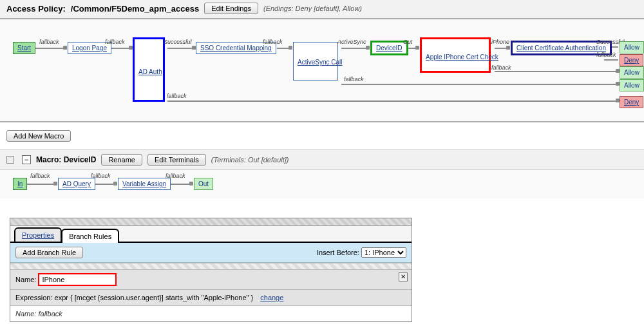 Image resolution: width=644 pixels, height=324 pixels. Describe the element at coordinates (176, 160) in the screenshot. I see `edit-terminals-button: Edit Terminals` at that location.